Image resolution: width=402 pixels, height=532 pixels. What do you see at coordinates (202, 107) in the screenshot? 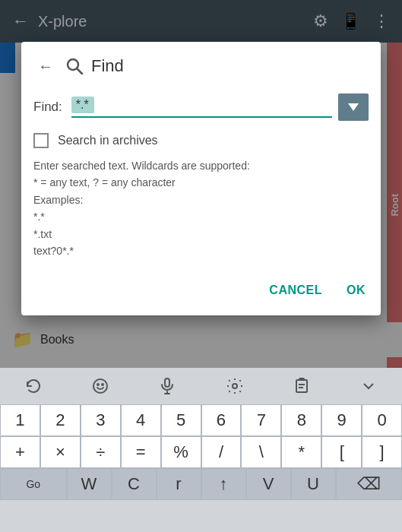
I see `find-input-wrapper: *.*` at bounding box center [202, 107].